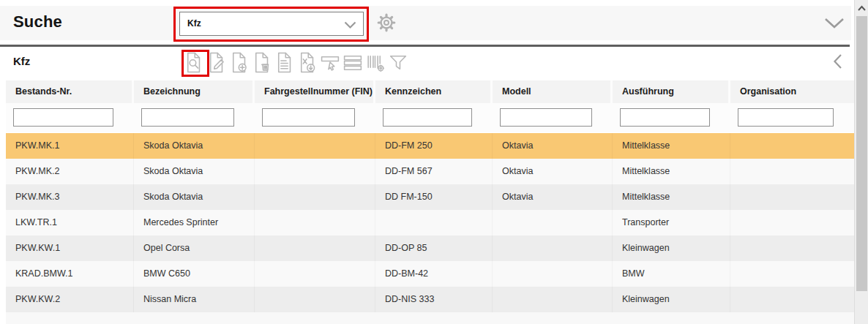 This screenshot has height=324, width=868. Describe the element at coordinates (70, 197) in the screenshot. I see `table-cell: PKW.MK.3` at that location.